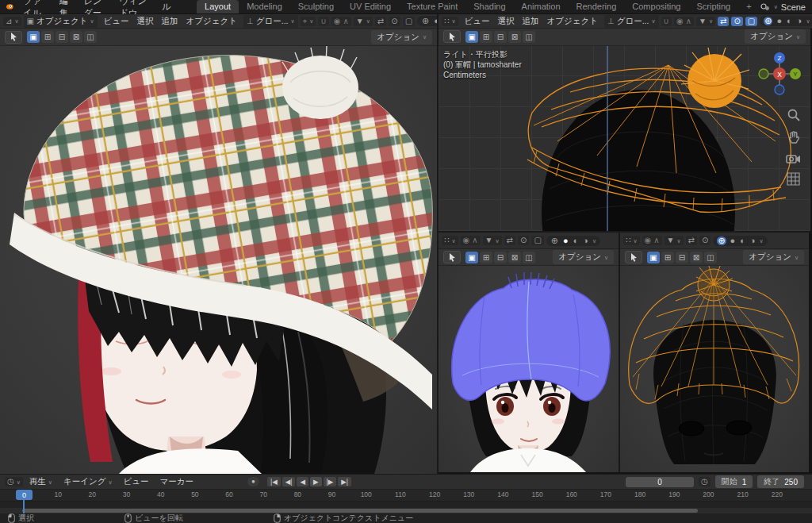 The width and height of the screenshot is (812, 523). Describe the element at coordinates (734, 482) in the screenshot. I see `frame-start-field: 開始 1` at that location.